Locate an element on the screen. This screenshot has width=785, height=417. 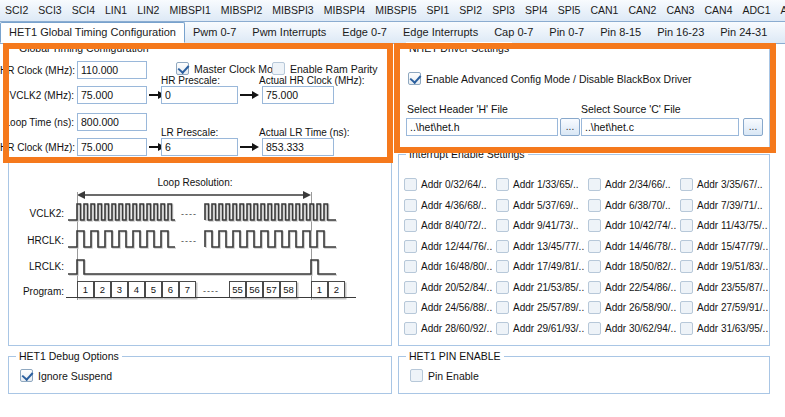
actual-hr-clock-input is located at coordinates (298, 95).